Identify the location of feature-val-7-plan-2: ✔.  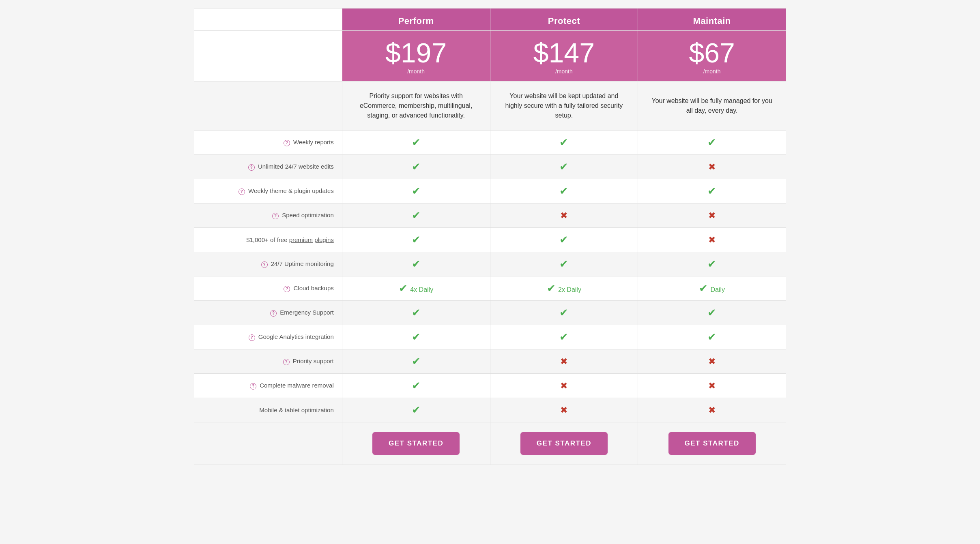
(712, 313).